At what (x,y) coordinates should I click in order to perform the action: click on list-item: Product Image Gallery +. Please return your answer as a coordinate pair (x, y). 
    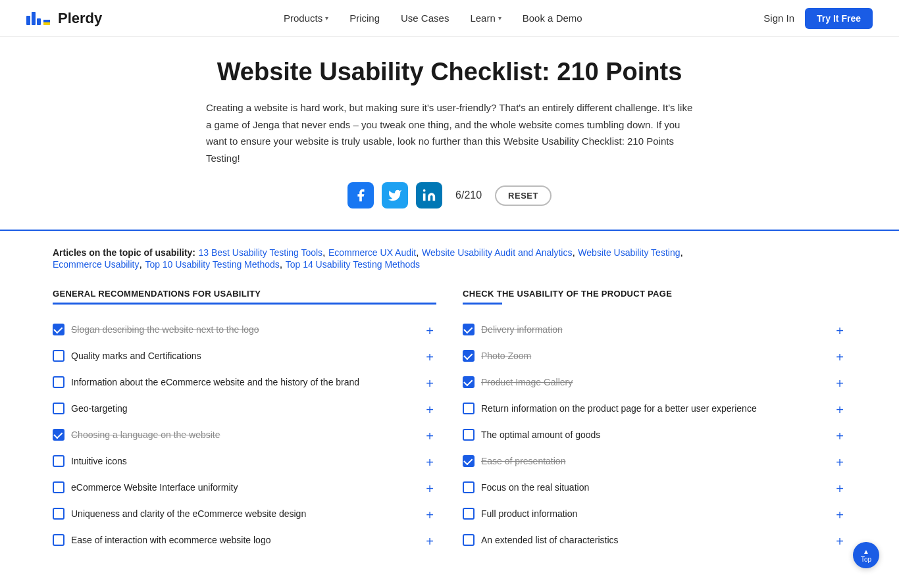
    Looking at the image, I should click on (654, 383).